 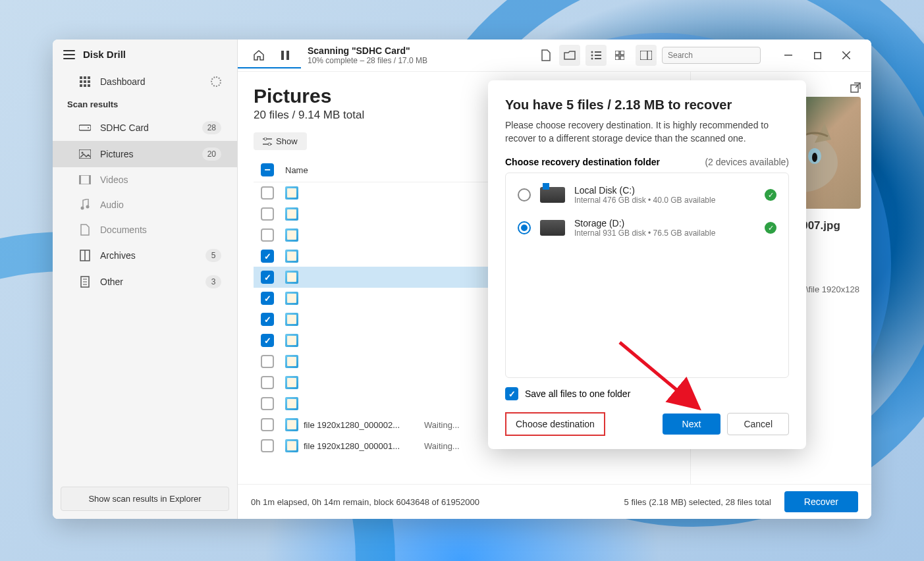 What do you see at coordinates (259, 55) in the screenshot?
I see `home-button` at bounding box center [259, 55].